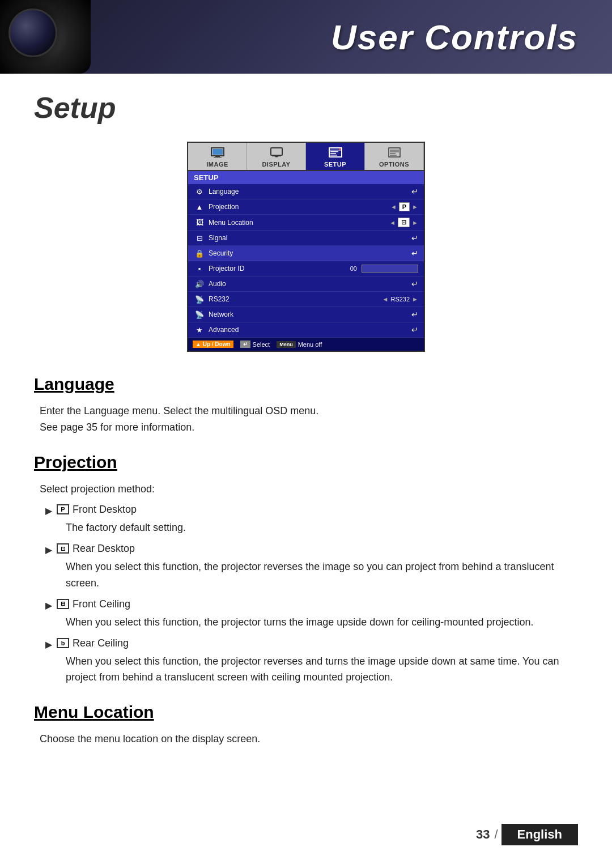 This screenshot has height=868, width=612. I want to click on osd-tab-image: IMAGE, so click(218, 156).